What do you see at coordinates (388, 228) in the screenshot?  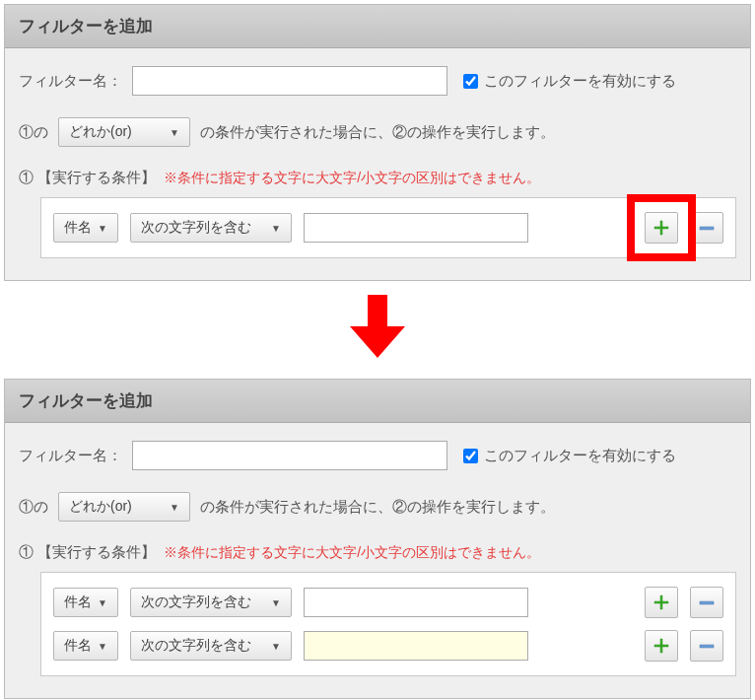 I see `conditions-container: 件名 ▼ 次の文字列を含む ▼` at bounding box center [388, 228].